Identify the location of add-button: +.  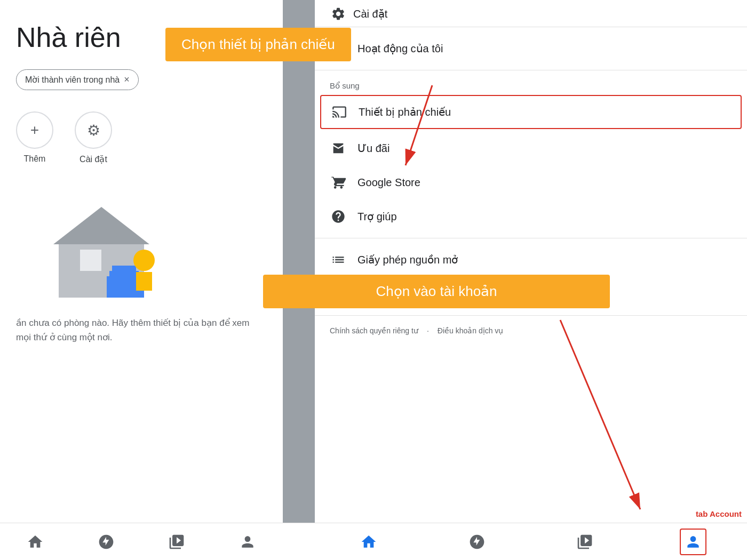
(35, 130).